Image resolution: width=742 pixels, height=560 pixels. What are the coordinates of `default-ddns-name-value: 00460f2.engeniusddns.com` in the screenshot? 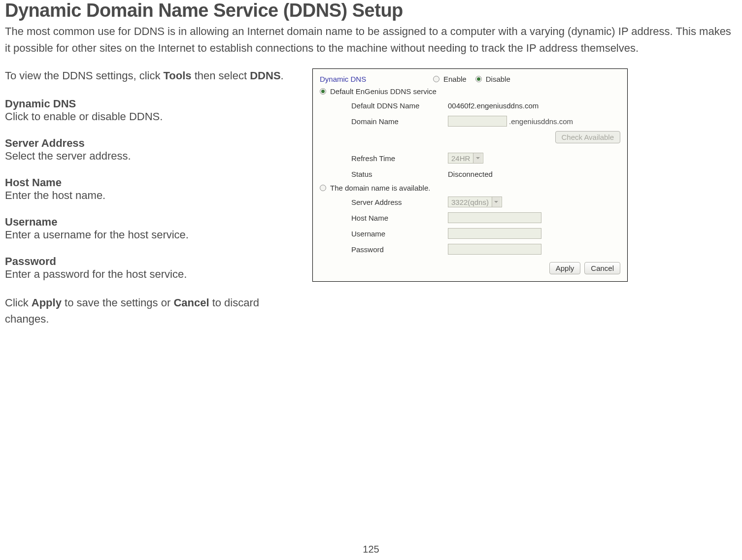 It's located at (493, 105).